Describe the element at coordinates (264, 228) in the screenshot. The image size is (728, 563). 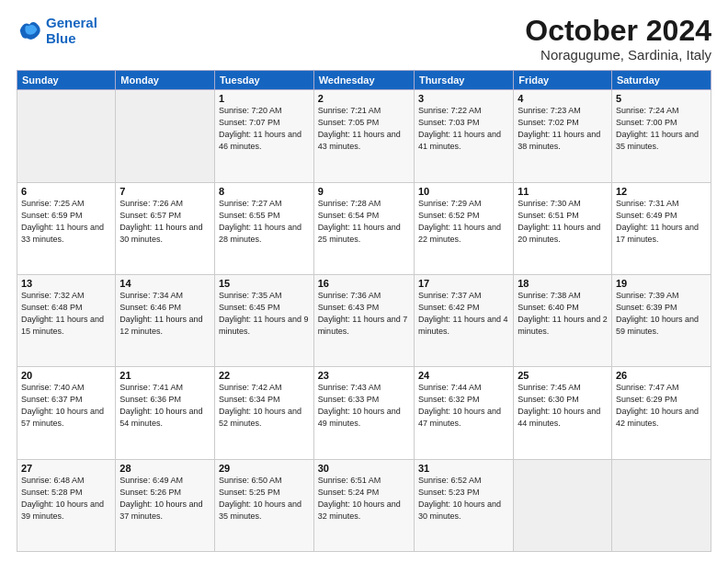
I see `calendar-cell: 8Sunrise: 7:27 AM Sunset: 6:55 PM Daylig…` at that location.